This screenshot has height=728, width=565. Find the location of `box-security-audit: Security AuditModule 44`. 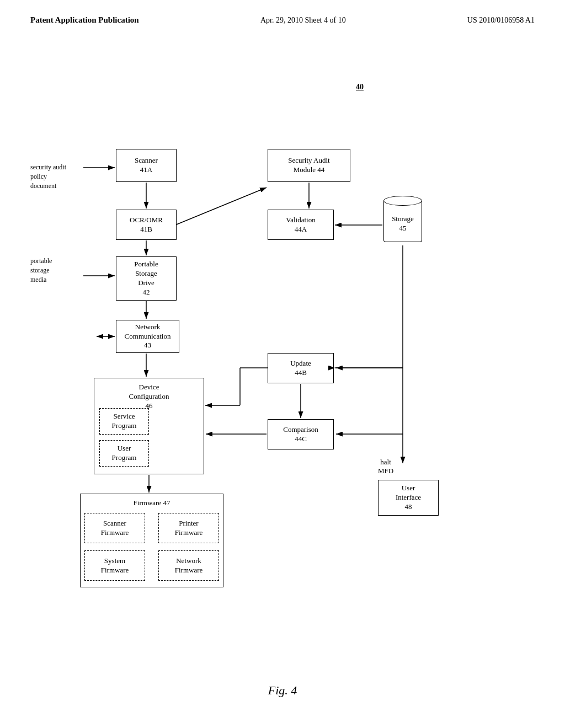

box-security-audit: Security AuditModule 44 is located at coordinates (309, 165).